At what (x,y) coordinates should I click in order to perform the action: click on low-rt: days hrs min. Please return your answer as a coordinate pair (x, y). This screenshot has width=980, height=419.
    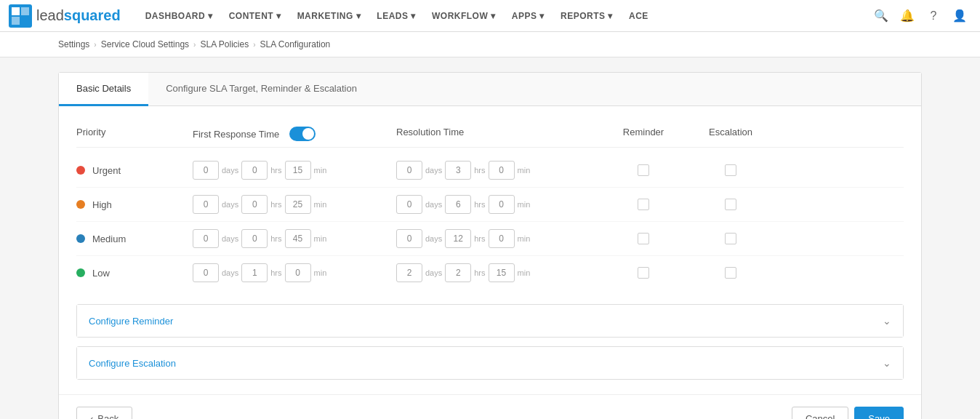
    Looking at the image, I should click on (498, 273).